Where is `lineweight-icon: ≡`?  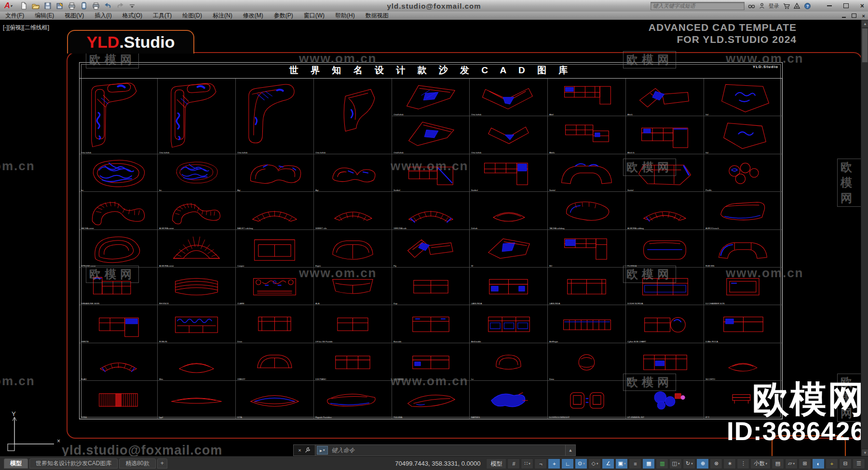 lineweight-icon: ≡ is located at coordinates (635, 464).